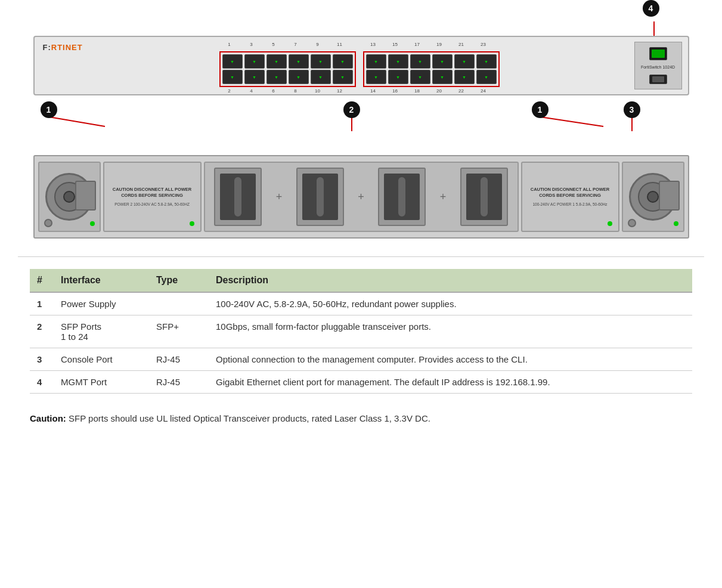  What do you see at coordinates (610, 224) in the screenshot?
I see `psu1-led` at bounding box center [610, 224].